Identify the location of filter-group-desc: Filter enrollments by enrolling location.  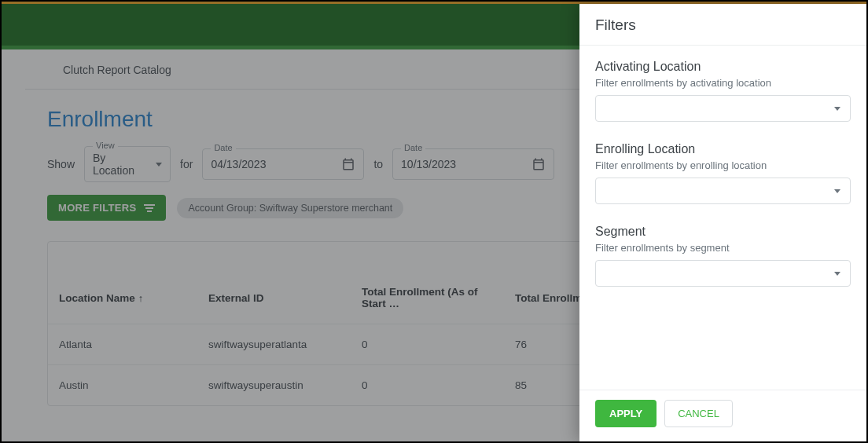
(723, 165).